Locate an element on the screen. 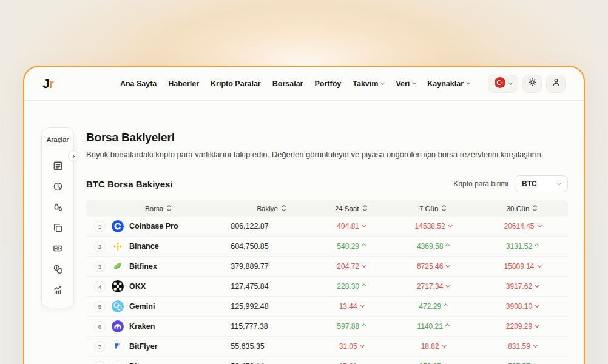 This screenshot has width=608, height=364. nav-kaynaklar: Kaynaklar is located at coordinates (448, 84).